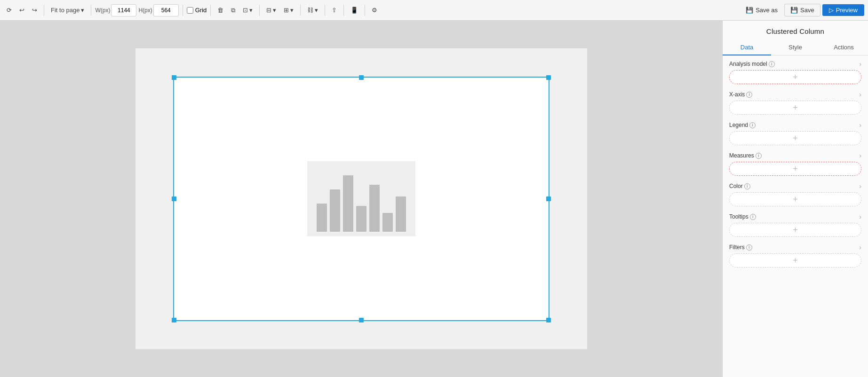 Image resolution: width=868 pixels, height=377 pixels. What do you see at coordinates (795, 225) in the screenshot?
I see `field-section-tooltips: Tooltipsi›+` at bounding box center [795, 225].